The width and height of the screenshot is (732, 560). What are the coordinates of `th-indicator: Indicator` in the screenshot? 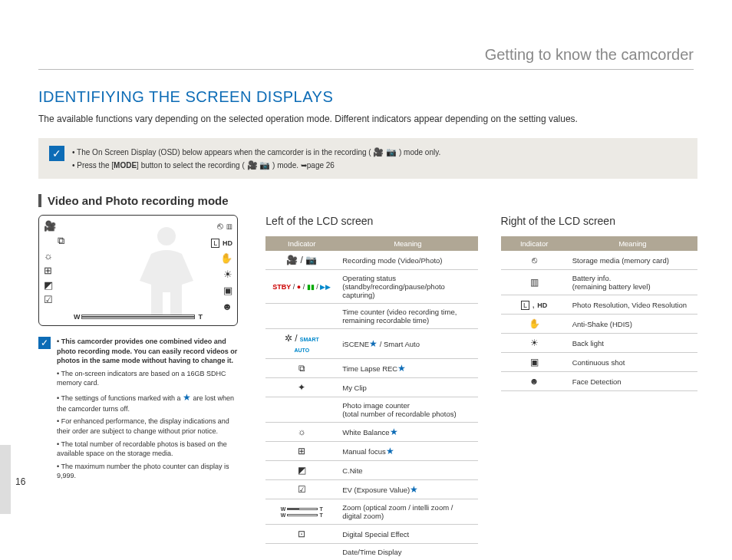 It's located at (534, 244).